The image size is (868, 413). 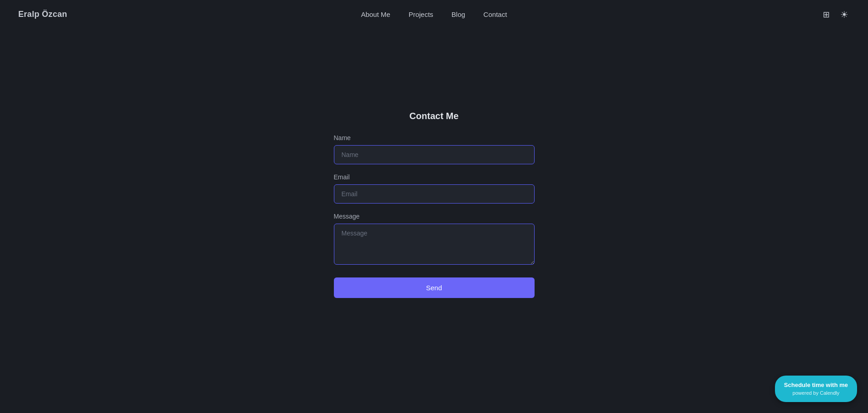 I want to click on message-label: Message, so click(x=434, y=216).